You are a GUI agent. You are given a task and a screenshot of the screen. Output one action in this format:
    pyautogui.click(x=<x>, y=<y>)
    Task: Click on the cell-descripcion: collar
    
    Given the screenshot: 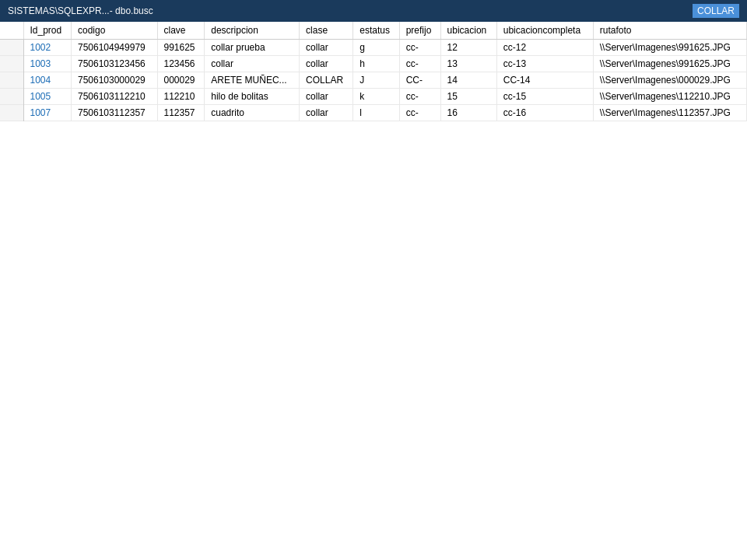 What is the action you would take?
    pyautogui.click(x=252, y=64)
    